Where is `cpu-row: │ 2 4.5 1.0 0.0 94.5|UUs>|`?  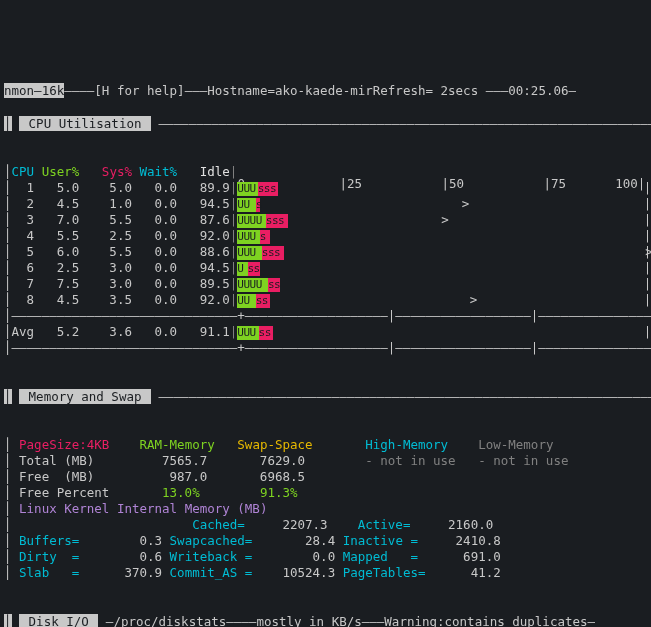
cpu-row: │ 2 4.5 1.0 0.0 94.5|UUs>| is located at coordinates (326, 204).